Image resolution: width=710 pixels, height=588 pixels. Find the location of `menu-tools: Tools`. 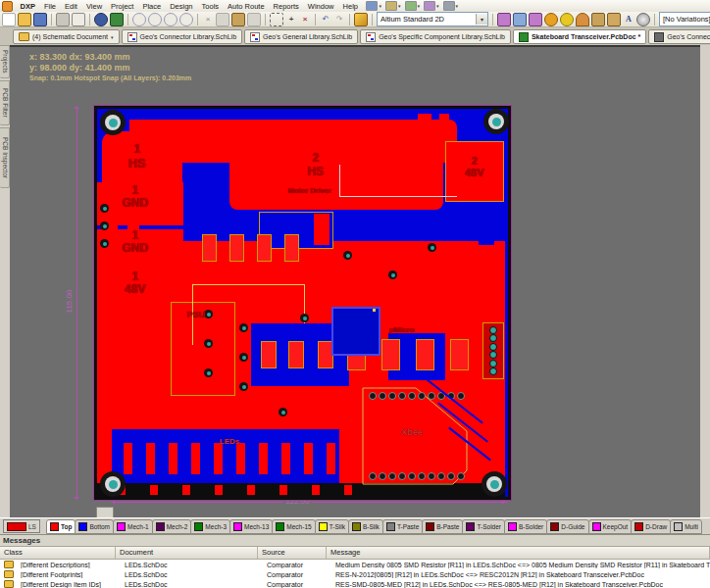

menu-tools: Tools is located at coordinates (210, 6).